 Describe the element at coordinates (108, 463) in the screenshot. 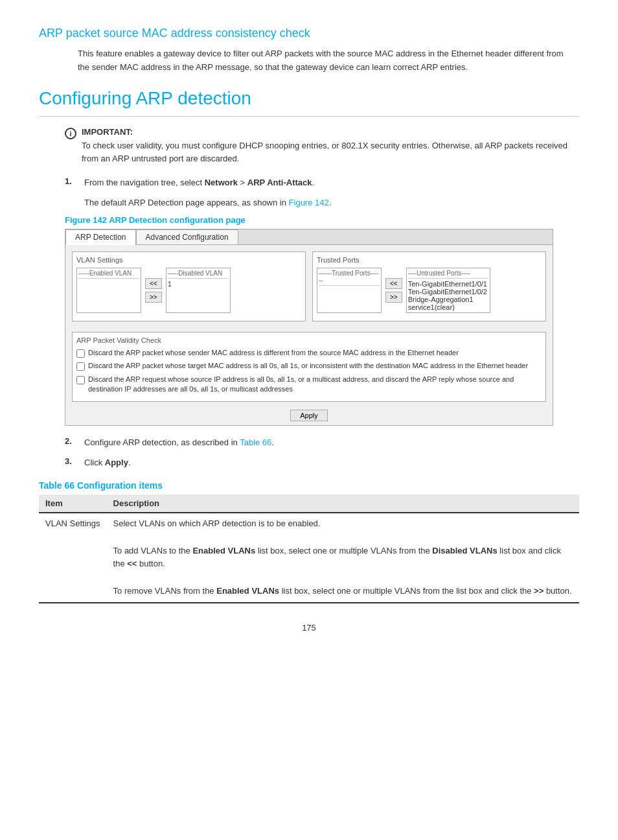

I see `step-3-text: Click Apply.` at that location.